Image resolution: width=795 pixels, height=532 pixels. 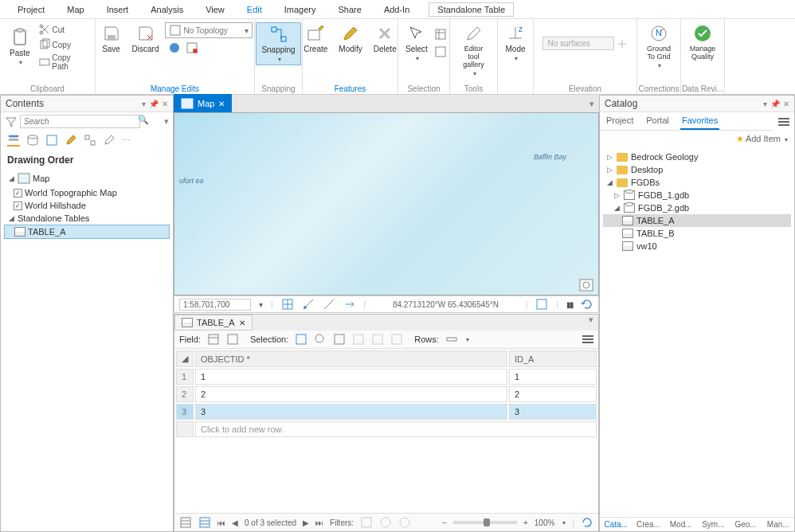 I want to click on layer-world-topographic: ✓World Topographic Map, so click(x=87, y=193).